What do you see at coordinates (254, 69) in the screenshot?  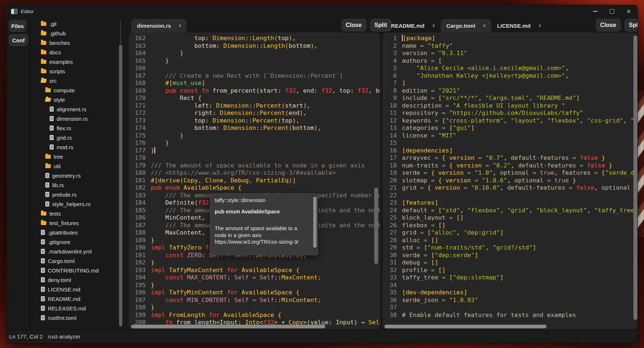 I see `code-line-166: 166` at bounding box center [254, 69].